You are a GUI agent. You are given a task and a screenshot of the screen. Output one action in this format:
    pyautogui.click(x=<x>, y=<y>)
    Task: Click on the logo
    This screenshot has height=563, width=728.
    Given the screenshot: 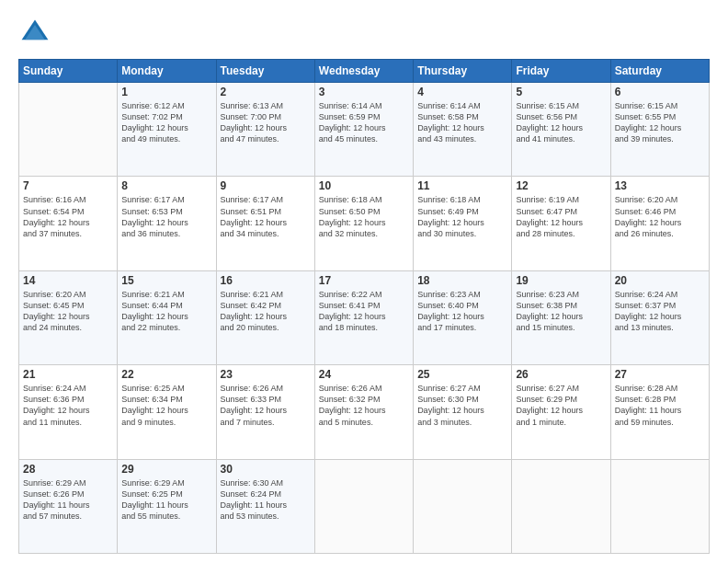 What is the action you would take?
    pyautogui.click(x=37, y=33)
    